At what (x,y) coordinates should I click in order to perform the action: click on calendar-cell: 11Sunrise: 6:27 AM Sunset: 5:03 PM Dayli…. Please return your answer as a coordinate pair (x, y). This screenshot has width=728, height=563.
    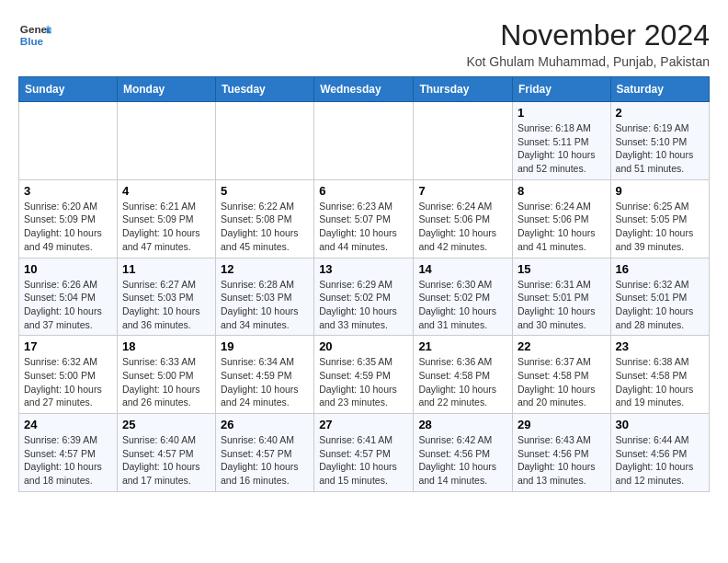
    Looking at the image, I should click on (165, 296).